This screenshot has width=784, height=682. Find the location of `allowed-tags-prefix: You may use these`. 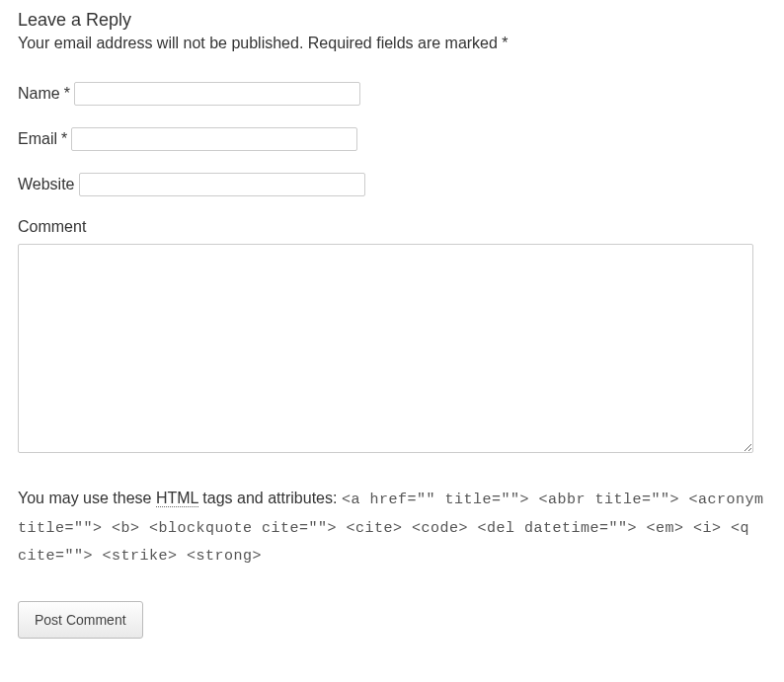

allowed-tags-prefix: You may use these is located at coordinates (87, 497).